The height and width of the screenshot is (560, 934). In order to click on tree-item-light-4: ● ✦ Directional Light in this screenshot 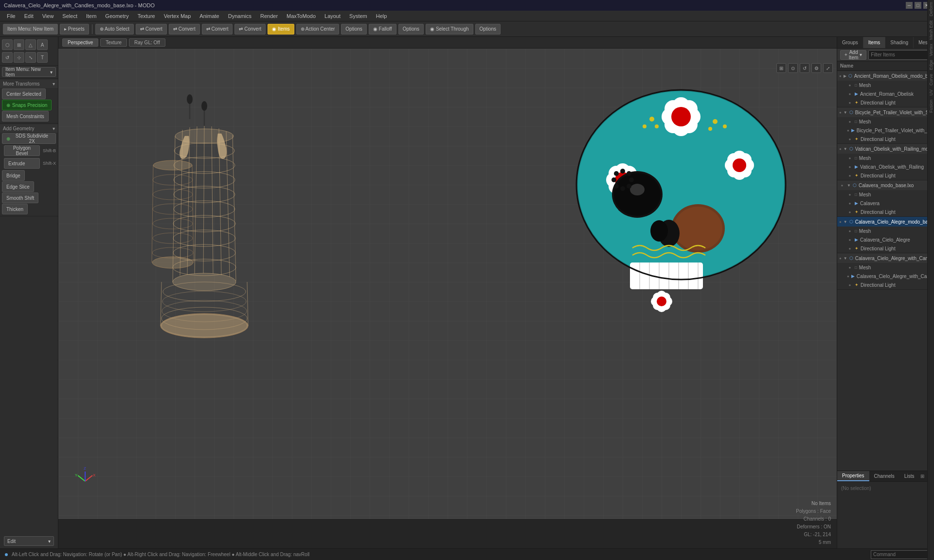, I will do `click(885, 212)`.